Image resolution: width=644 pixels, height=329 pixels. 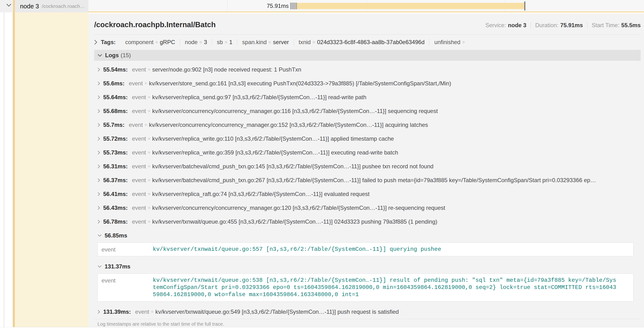 What do you see at coordinates (277, 312) in the screenshot?
I see `log-message: kv/kvserver/txnwait/queue.go:549 [n3,s3,…` at bounding box center [277, 312].